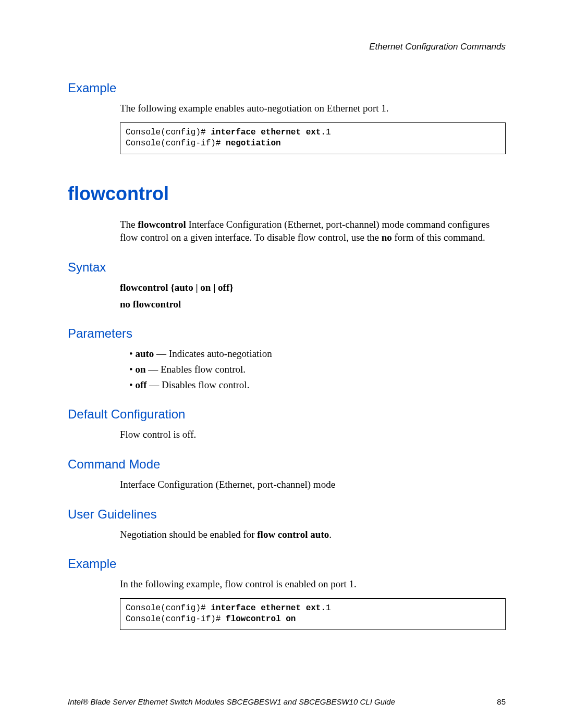 The height and width of the screenshot is (728, 563). Describe the element at coordinates (439, 238) in the screenshot. I see `desc-post: form of this command.` at that location.